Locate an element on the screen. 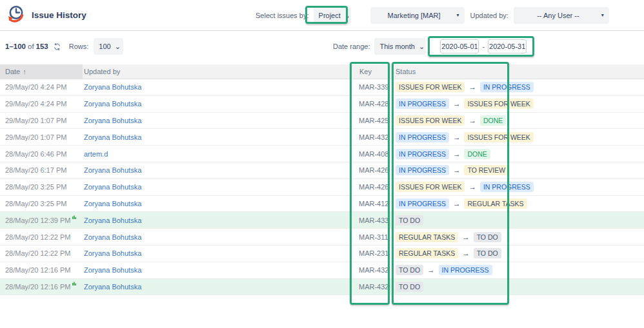  rows-per-page-dropdown: 100 ⌄ is located at coordinates (108, 46).